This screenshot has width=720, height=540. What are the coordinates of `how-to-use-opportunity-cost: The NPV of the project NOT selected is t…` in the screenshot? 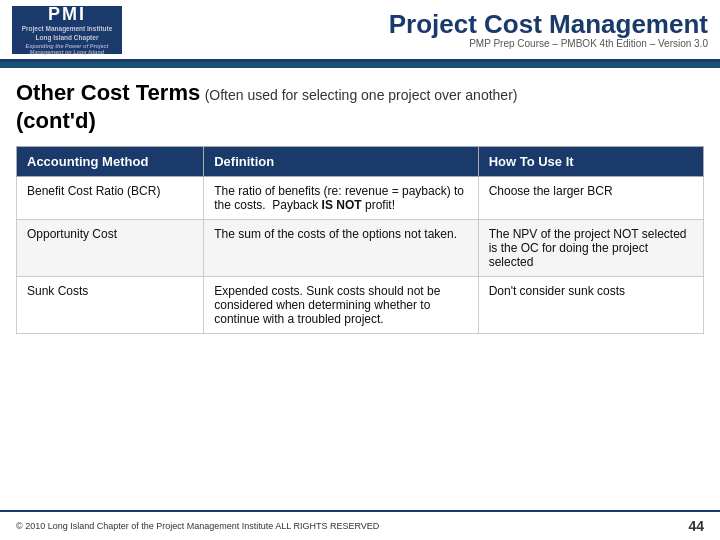 It's located at (590, 248).